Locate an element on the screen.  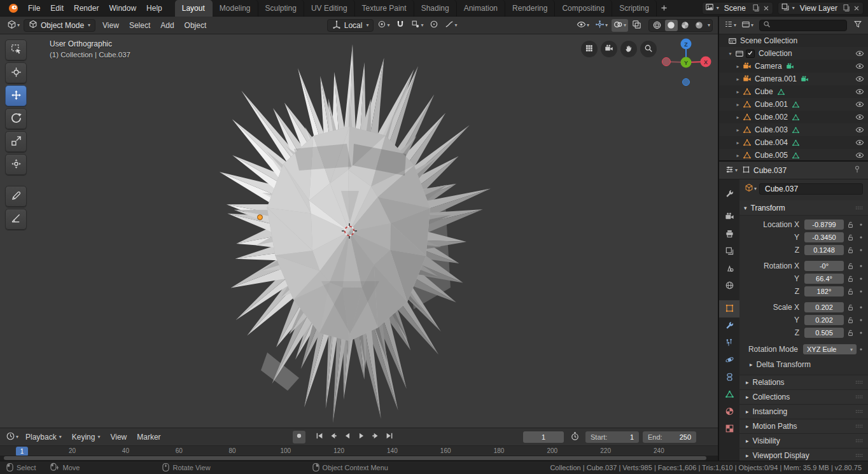
blender-logo-icon is located at coordinates (13, 8).